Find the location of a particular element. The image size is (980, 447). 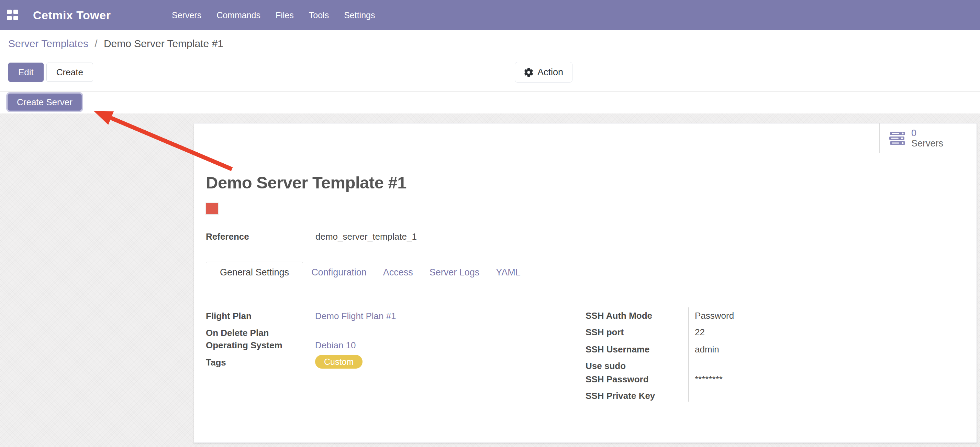

ssh-password-label: SSH Password is located at coordinates (617, 380).